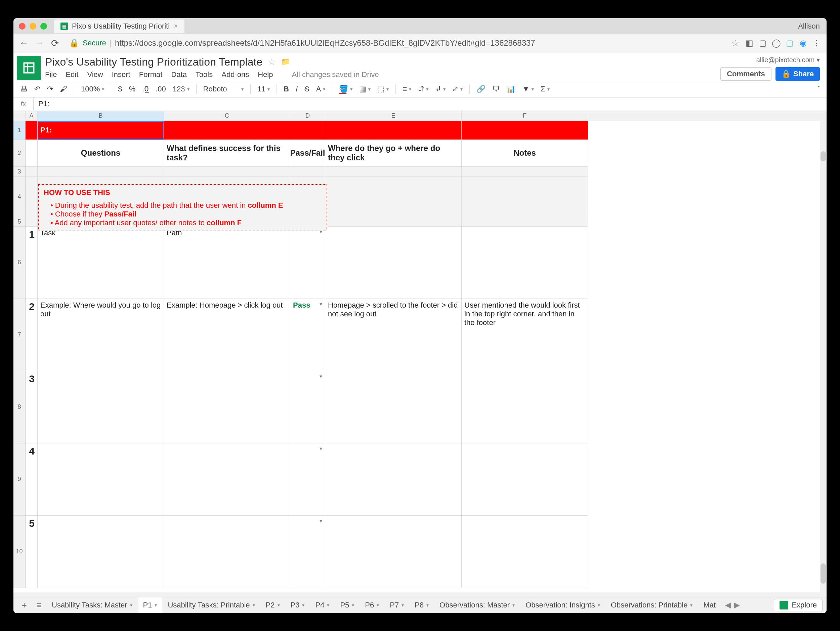 The width and height of the screenshot is (840, 631). I want to click on cell-f1, so click(525, 131).